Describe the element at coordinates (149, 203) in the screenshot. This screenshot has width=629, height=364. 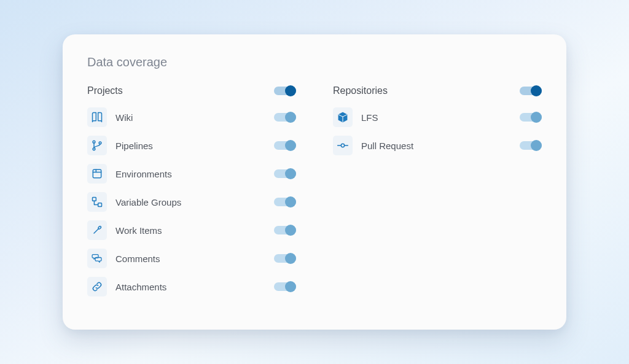
I see `row-label-variable-groups: Variable Groups` at that location.